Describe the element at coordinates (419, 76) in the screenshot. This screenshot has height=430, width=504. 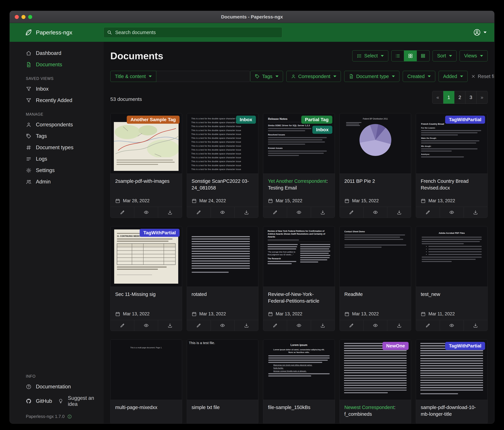
I see `created-filter-button: Created` at that location.